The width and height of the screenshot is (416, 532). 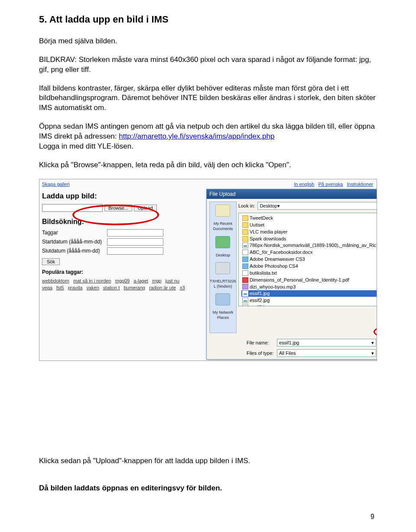 I want to click on lang-instructions: Instruktioner, so click(x=360, y=184).